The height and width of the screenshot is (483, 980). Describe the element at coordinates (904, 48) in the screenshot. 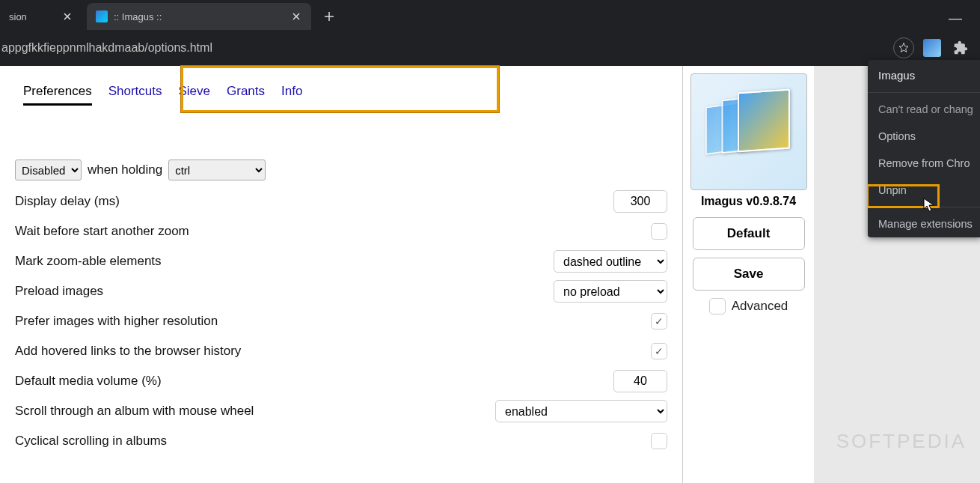

I see `bookmark-star-icon` at that location.